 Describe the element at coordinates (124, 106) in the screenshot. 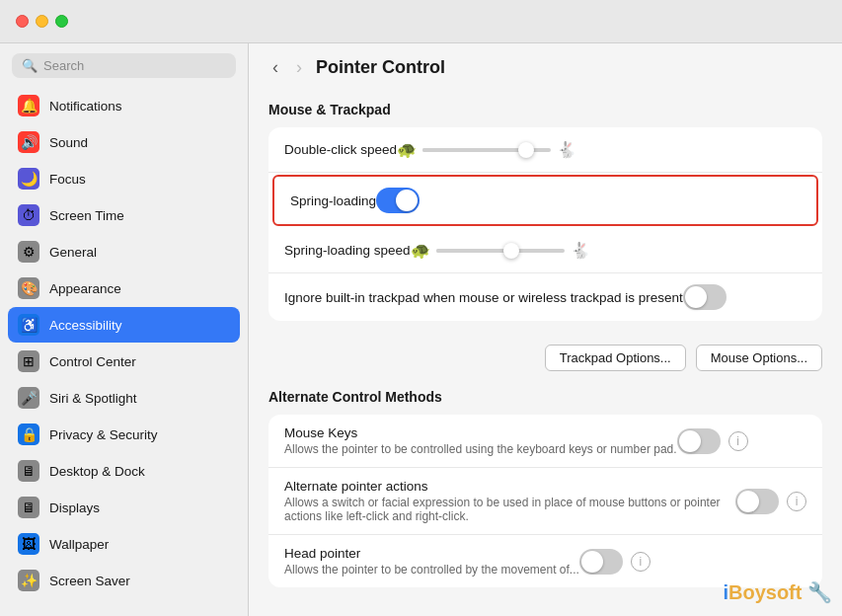

I see `sidebar-item-notifications: 🔔Notifications` at that location.